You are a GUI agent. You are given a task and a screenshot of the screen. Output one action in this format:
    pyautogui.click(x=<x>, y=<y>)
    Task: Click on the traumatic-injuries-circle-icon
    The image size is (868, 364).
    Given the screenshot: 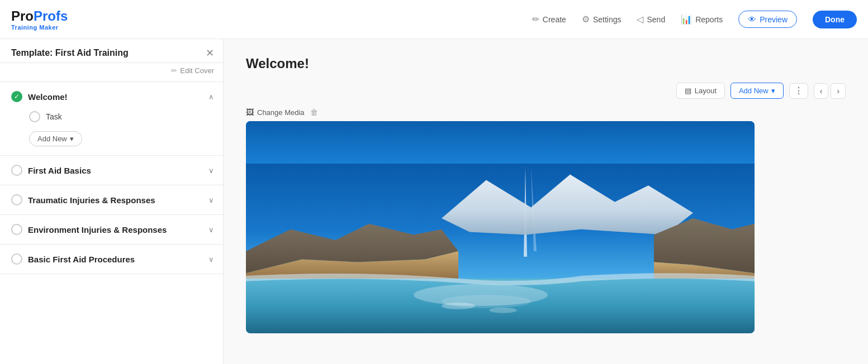 What is the action you would take?
    pyautogui.click(x=17, y=200)
    